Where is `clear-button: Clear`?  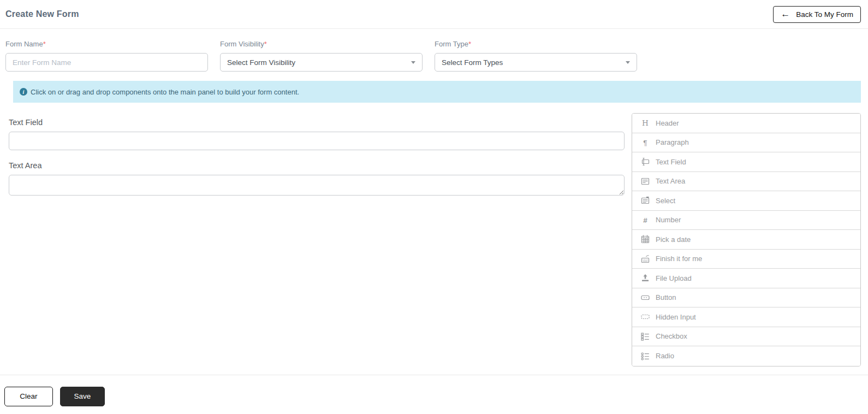 clear-button: Clear is located at coordinates (28, 397).